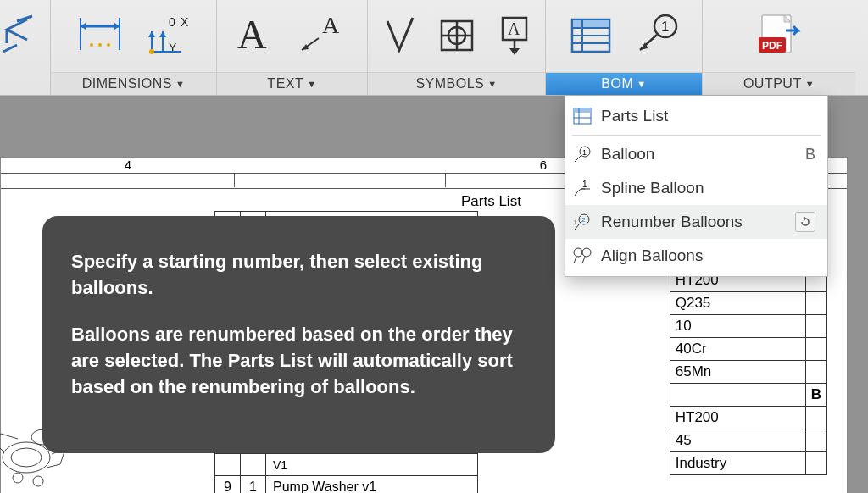 This screenshot has height=493, width=868. Describe the element at coordinates (627, 154) in the screenshot. I see `menu-label: Balloon` at that location.